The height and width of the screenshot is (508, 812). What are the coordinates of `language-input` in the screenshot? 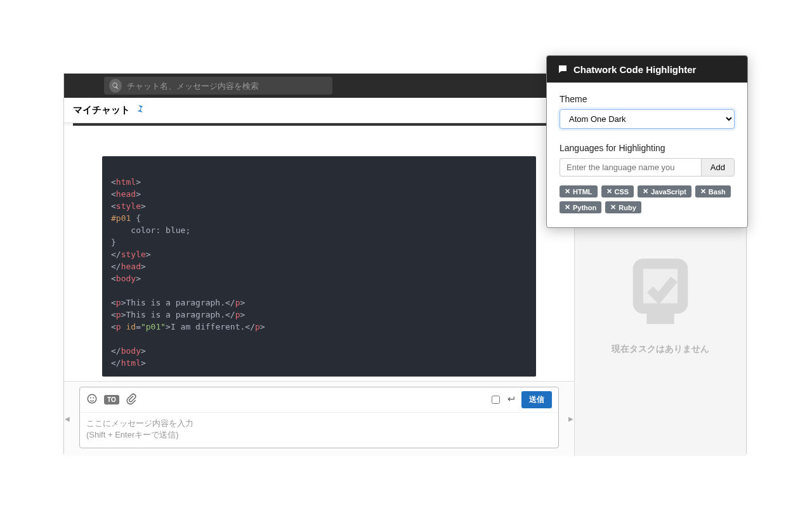 It's located at (631, 168).